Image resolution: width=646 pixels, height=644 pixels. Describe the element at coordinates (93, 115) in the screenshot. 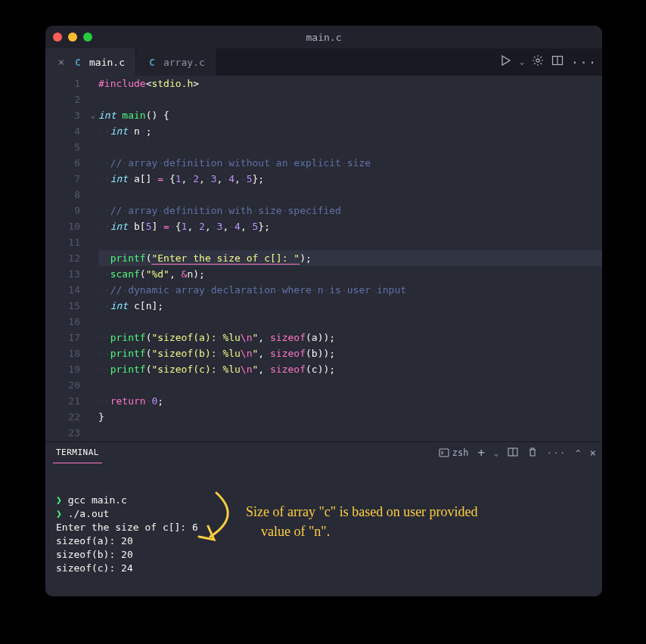

I see `fold-icon: ⌄` at that location.